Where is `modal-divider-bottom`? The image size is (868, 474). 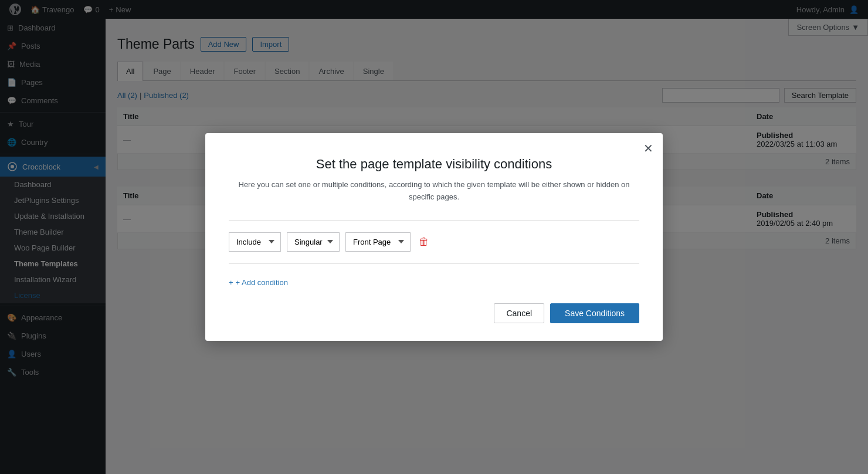 modal-divider-bottom is located at coordinates (434, 264).